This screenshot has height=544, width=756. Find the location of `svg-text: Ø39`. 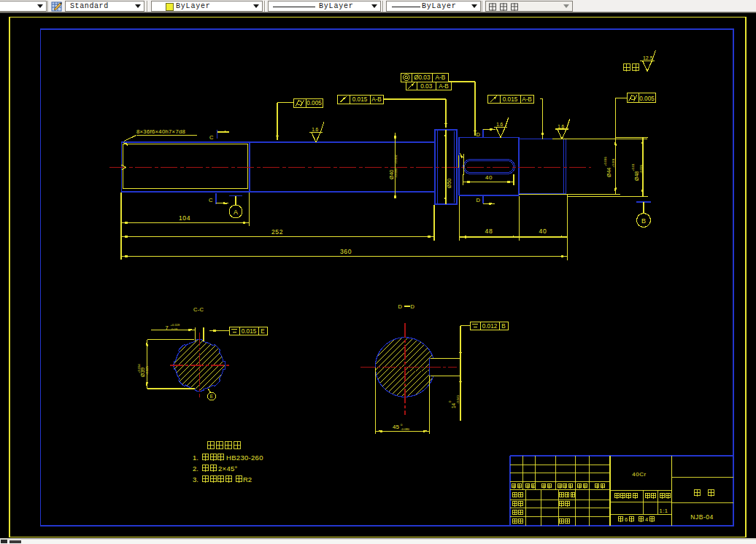

svg-text: Ø39 is located at coordinates (143, 372).